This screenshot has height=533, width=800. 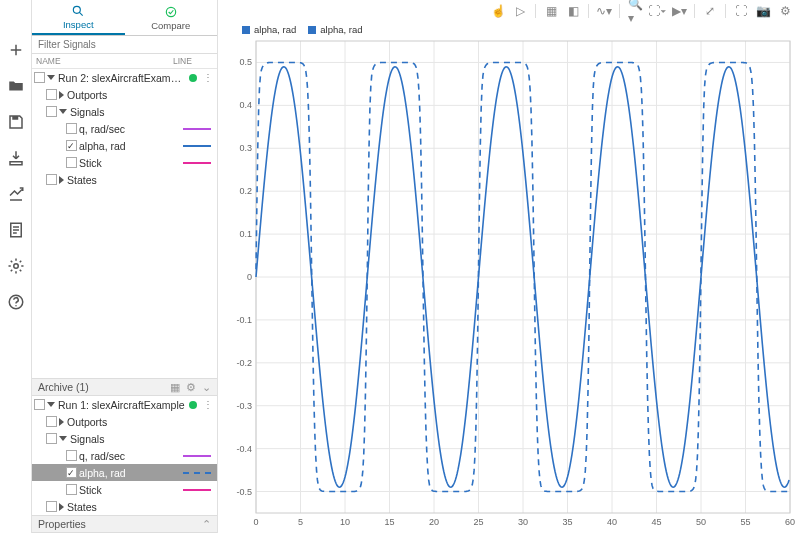 What do you see at coordinates (612, 522) in the screenshot?
I see `svg-text: 40` at bounding box center [612, 522].